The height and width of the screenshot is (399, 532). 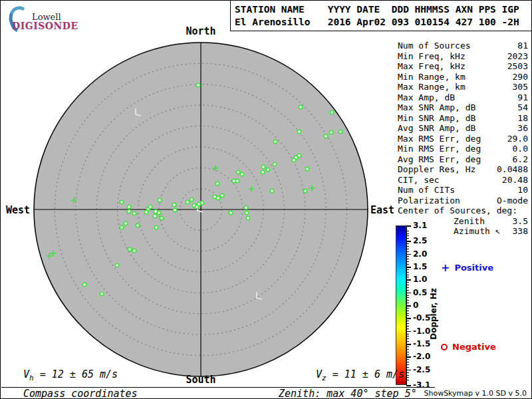 What do you see at coordinates (463, 180) in the screenshot?
I see `stats-row: CIT, sec20.48` at bounding box center [463, 180].